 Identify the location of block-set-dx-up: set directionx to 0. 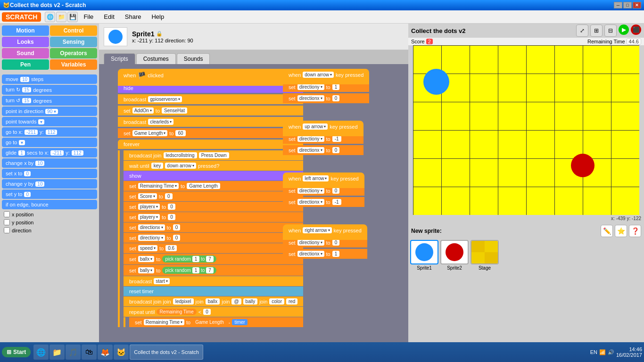
(323, 150).